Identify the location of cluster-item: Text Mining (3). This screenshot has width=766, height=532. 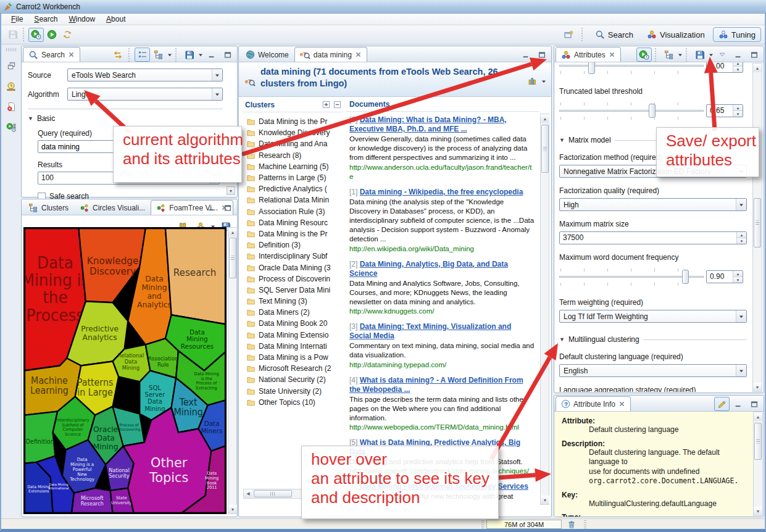
(295, 301).